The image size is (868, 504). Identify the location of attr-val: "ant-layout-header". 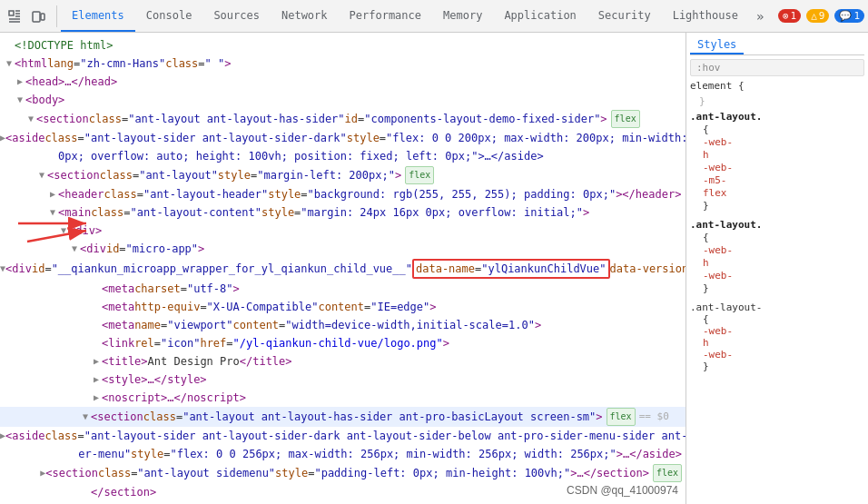
(205, 194).